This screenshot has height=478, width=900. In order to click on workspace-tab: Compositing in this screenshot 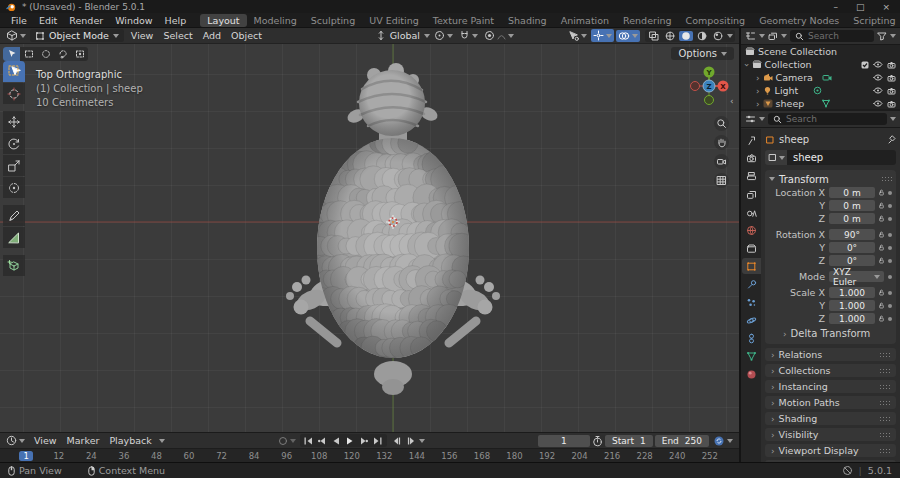, I will do `click(716, 20)`.